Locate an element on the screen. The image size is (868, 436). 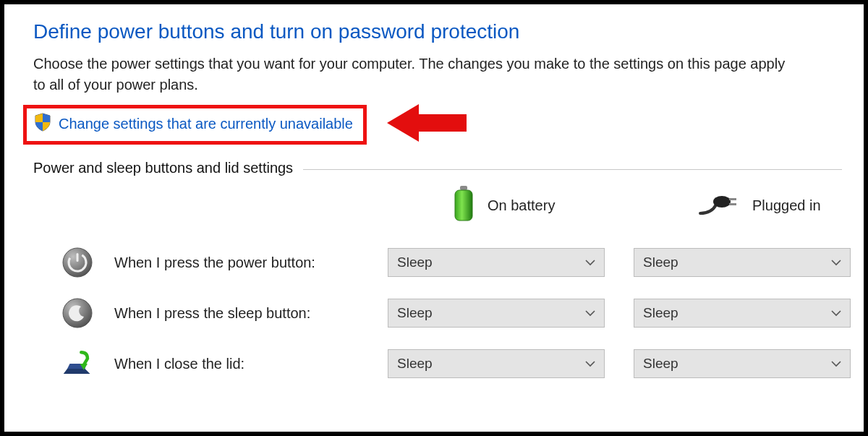
section-label: Power and sleep buttons and lid settings is located at coordinates (163, 168).